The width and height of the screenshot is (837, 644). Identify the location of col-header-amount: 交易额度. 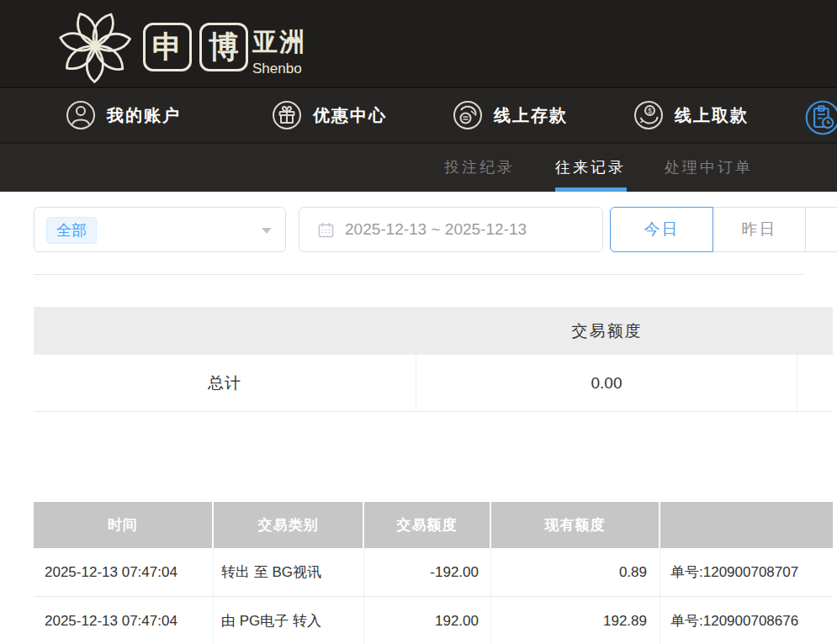
(427, 525).